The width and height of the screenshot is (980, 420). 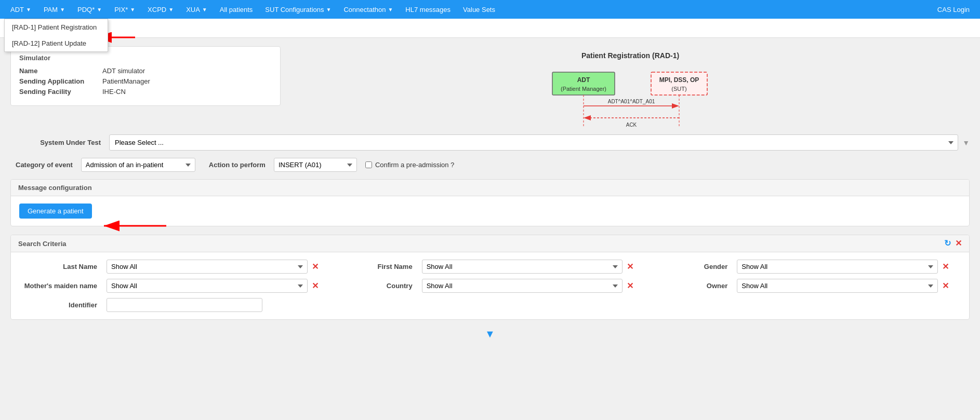 What do you see at coordinates (56, 44) in the screenshot?
I see `adt-menu-item-rad12: [RAD-12] Patient Update` at bounding box center [56, 44].